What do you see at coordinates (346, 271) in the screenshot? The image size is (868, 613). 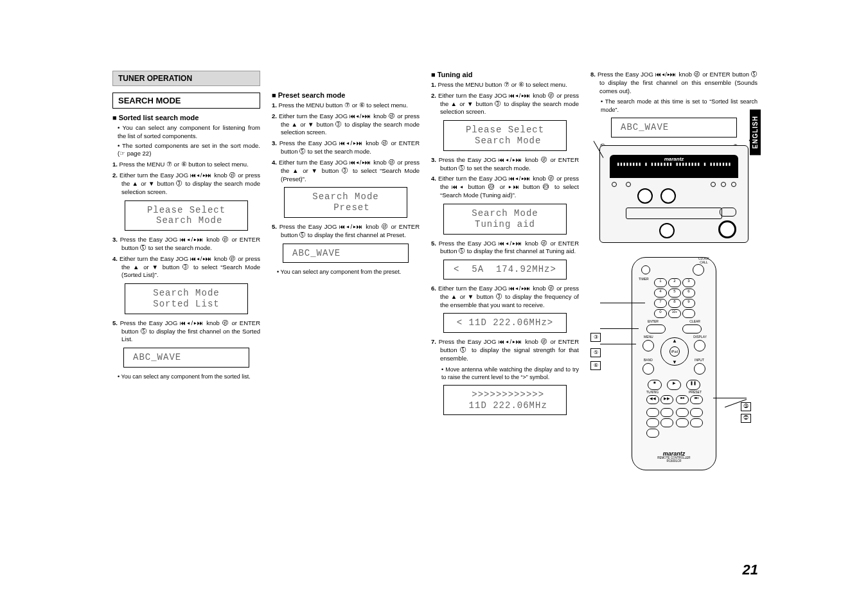 I see `column-2: Preset search mode 1. Press the MENU but…` at bounding box center [346, 271].